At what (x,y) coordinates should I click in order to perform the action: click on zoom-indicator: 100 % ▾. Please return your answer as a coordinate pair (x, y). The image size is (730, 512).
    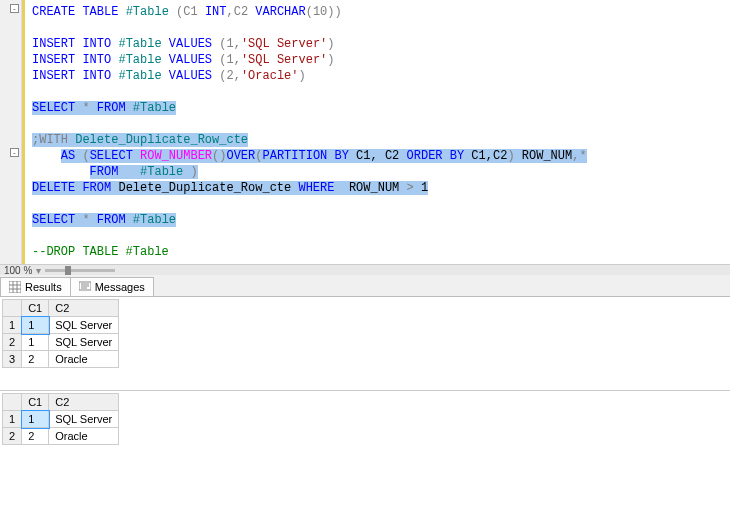
    Looking at the image, I should click on (365, 270).